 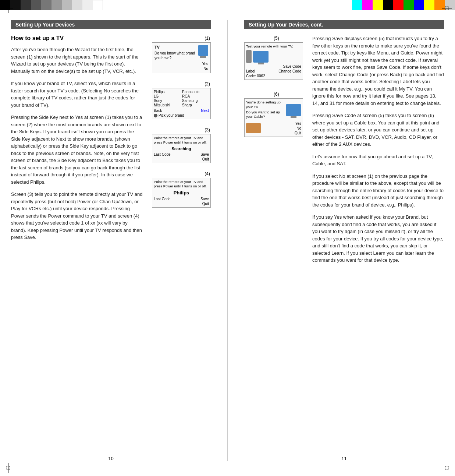 What do you see at coordinates (205, 199) in the screenshot?
I see `screen-4-save: Save` at bounding box center [205, 199].